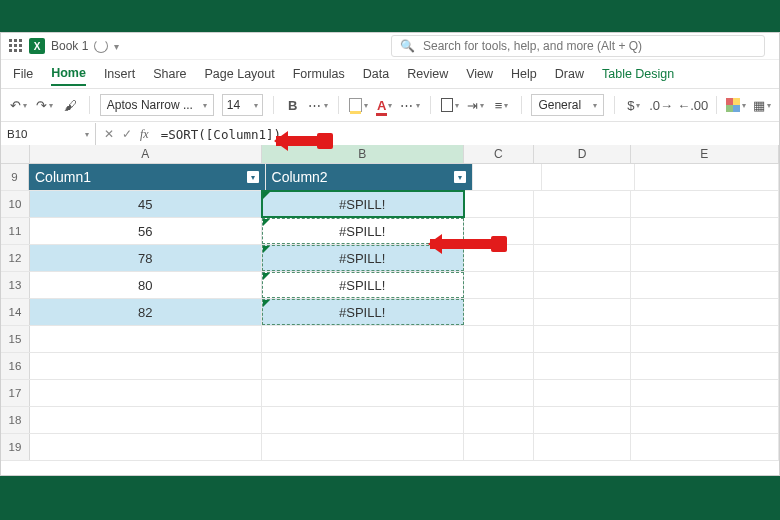 The width and height of the screenshot is (780, 520). Describe the element at coordinates (411, 105) in the screenshot. I see `more-color-button: ⋯` at that location.